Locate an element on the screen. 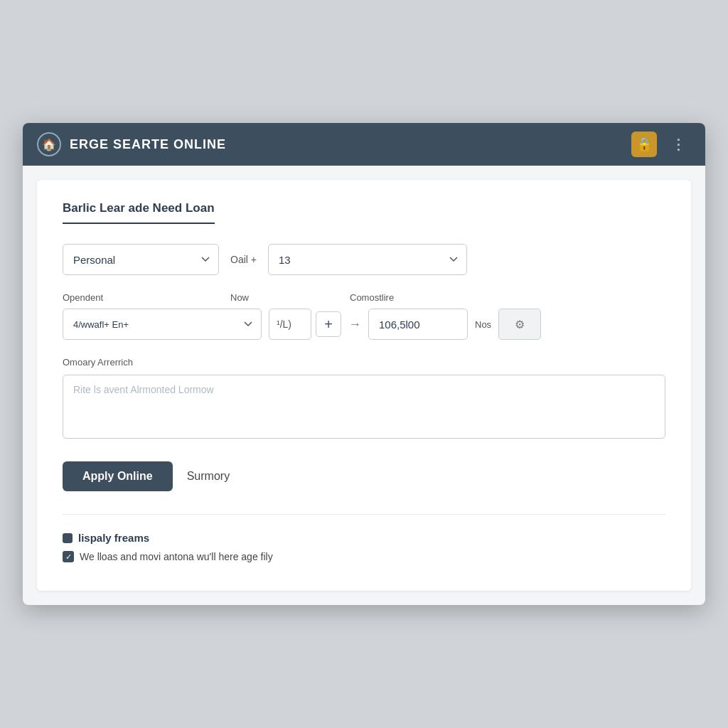 The height and width of the screenshot is (728, 728). section-title: Barlic Lear ade Need Loan is located at coordinates (139, 213).